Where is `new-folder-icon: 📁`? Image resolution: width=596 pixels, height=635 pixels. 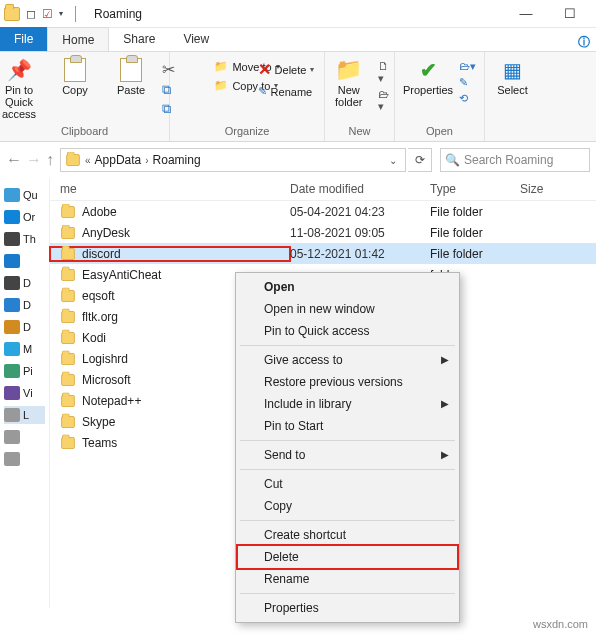
new-folder-icon: 📁 is located at coordinates (348, 70).